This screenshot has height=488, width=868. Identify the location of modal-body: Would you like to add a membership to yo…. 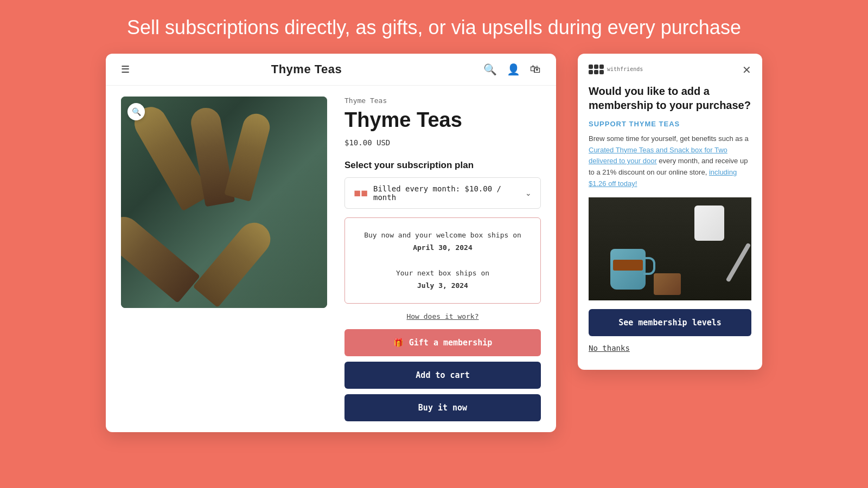
(670, 222).